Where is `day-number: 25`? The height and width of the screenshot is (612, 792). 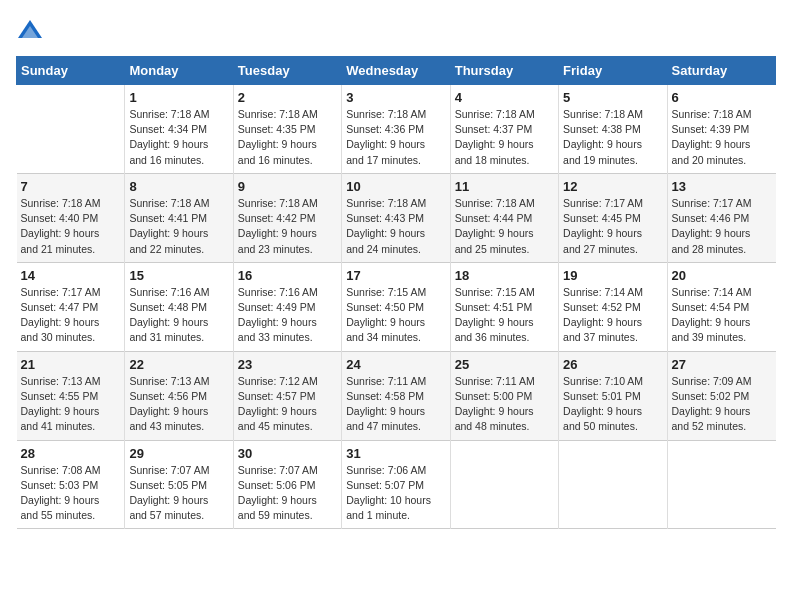 day-number: 25 is located at coordinates (504, 364).